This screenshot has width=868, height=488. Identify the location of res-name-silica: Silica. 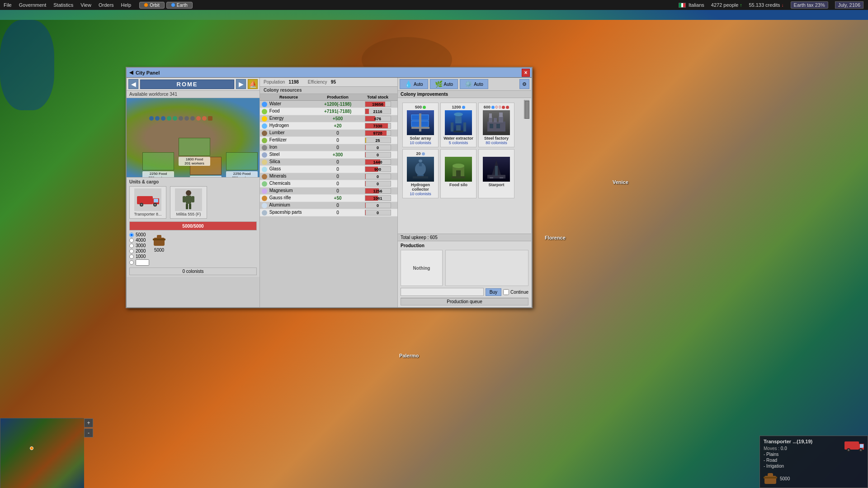
(275, 162).